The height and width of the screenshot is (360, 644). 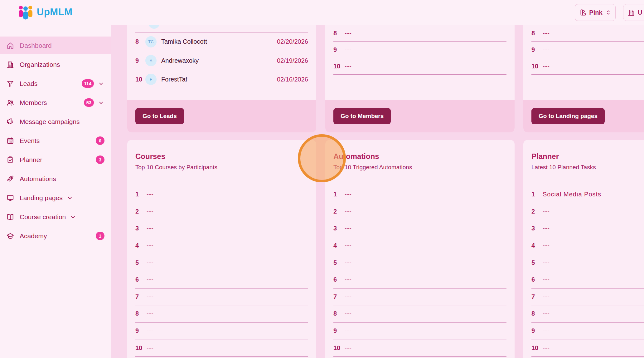 I want to click on count-badge: 53, so click(x=89, y=102).